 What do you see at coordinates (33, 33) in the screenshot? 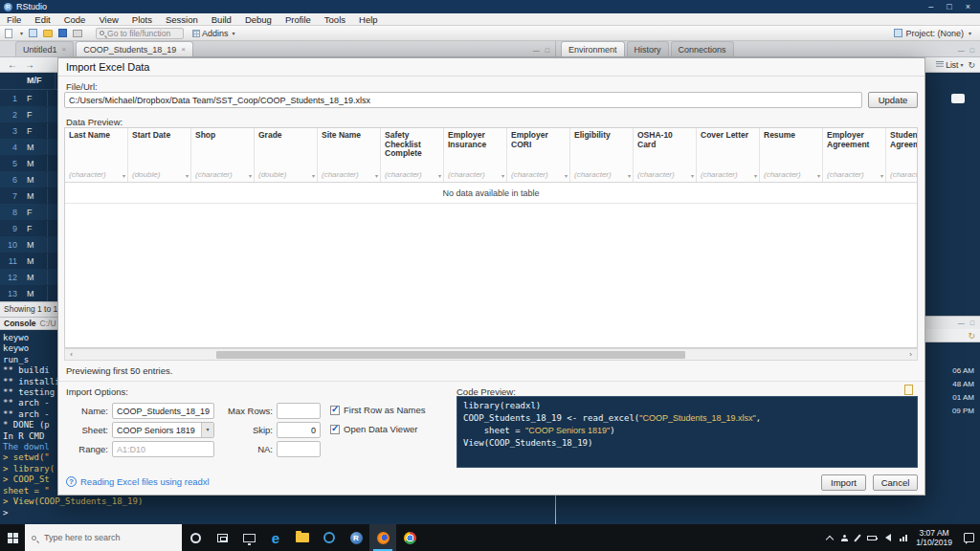
I see `new-project-icon` at bounding box center [33, 33].